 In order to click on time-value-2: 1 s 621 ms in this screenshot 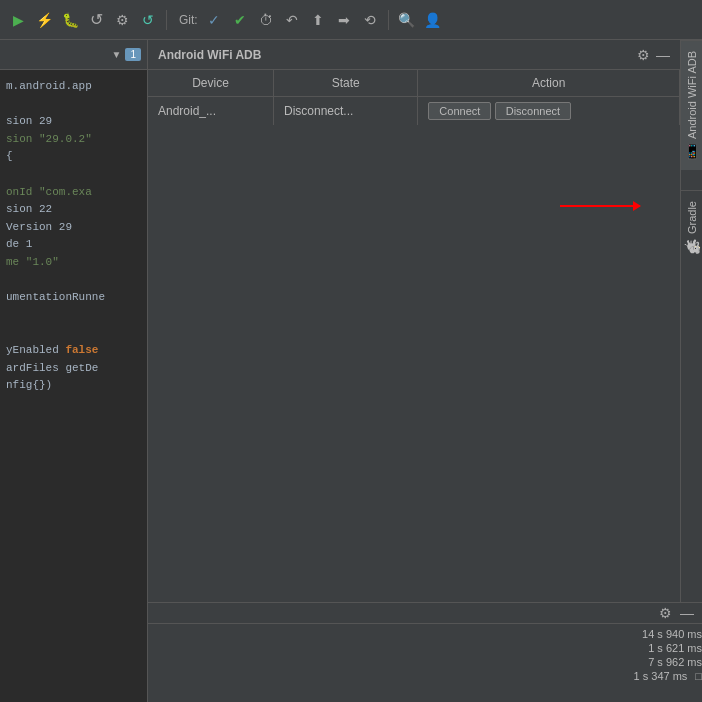, I will do `click(675, 648)`.